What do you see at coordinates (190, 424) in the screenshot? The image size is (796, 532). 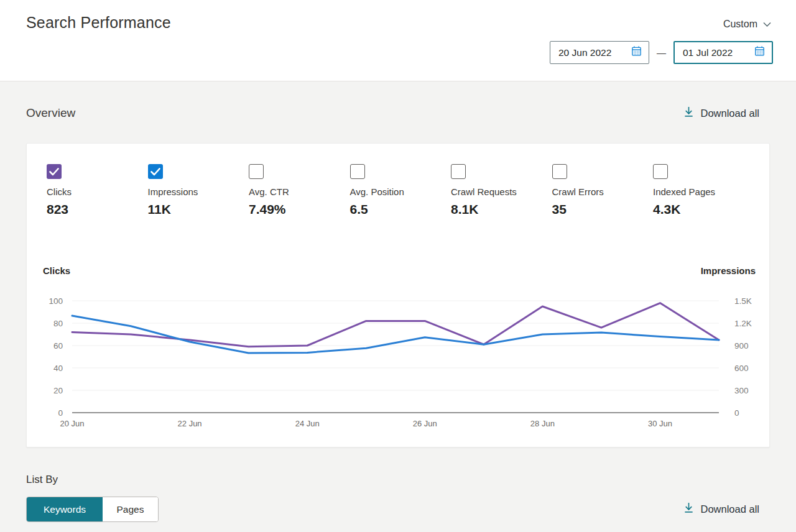 I see `x-axis-tick-label: 22 Jun` at bounding box center [190, 424].